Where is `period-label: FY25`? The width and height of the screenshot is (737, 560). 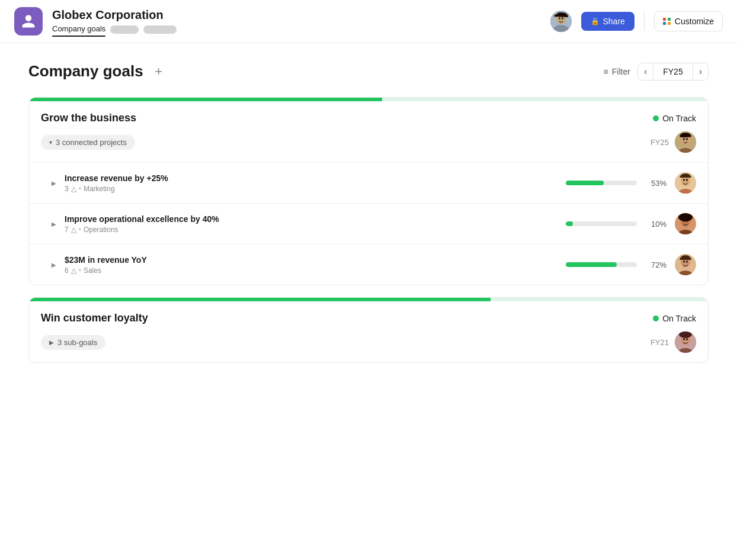
period-label: FY25 is located at coordinates (673, 72).